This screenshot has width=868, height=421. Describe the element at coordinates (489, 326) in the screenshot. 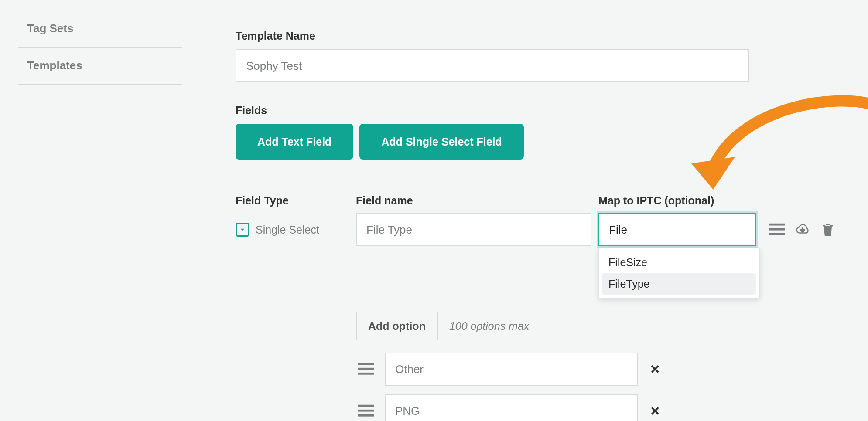

I see `options-max-hint: 100 options max` at that location.